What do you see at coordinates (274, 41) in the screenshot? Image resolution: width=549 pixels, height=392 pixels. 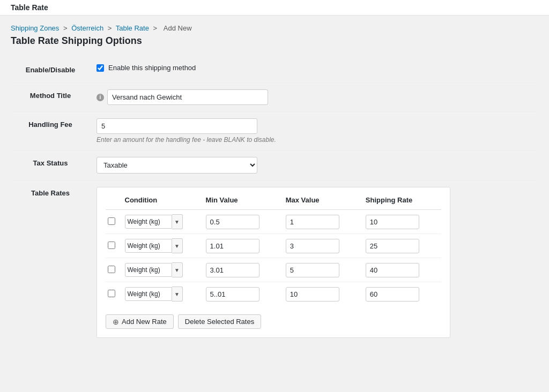 I see `page-title: Table Rate Shipping Options` at bounding box center [274, 41].